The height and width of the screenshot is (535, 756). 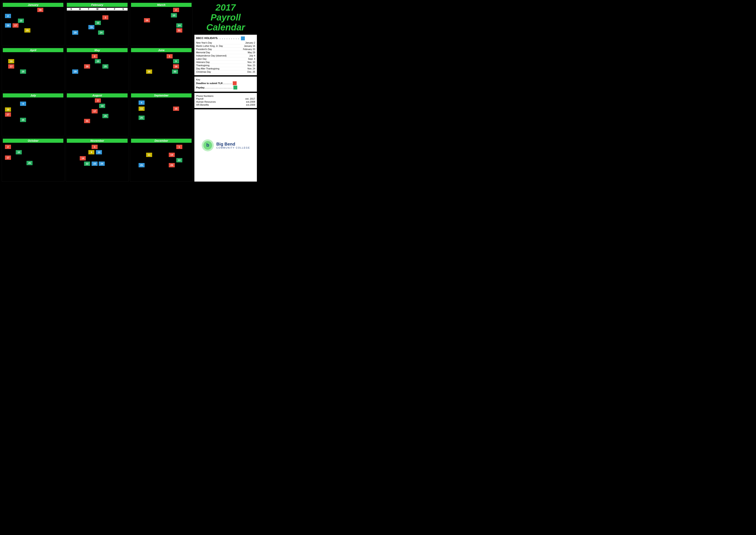 What do you see at coordinates (235, 83) in the screenshot?
I see `tlr-color` at bounding box center [235, 83].